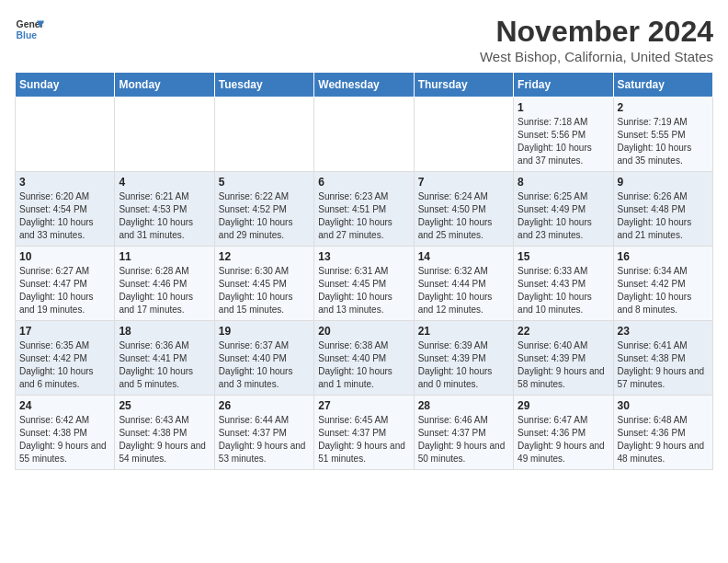  Describe the element at coordinates (364, 365) in the screenshot. I see `day-info: Sunrise: 6:38 AM Sunset: 4:40 PM Dayligh…` at that location.